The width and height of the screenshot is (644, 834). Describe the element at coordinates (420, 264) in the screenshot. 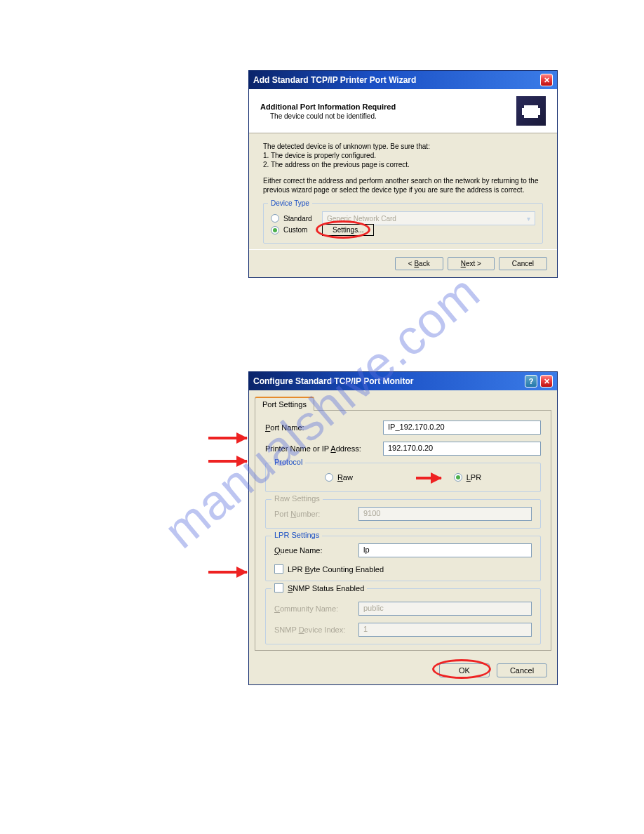

I see `back-button: < Back` at that location.